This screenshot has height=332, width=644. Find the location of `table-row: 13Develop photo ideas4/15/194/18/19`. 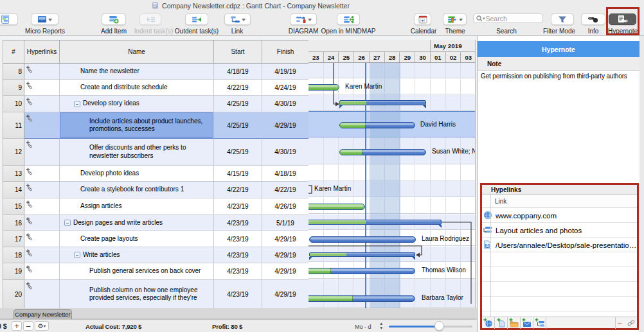

table-row: 13Develop photo ideas4/15/194/18/19 is located at coordinates (156, 173).